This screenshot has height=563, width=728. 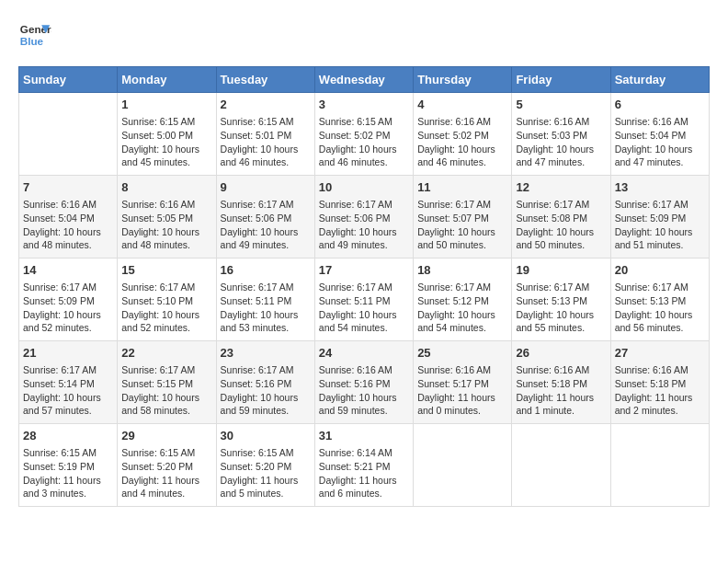 What do you see at coordinates (266, 436) in the screenshot?
I see `day-number: 30` at bounding box center [266, 436].